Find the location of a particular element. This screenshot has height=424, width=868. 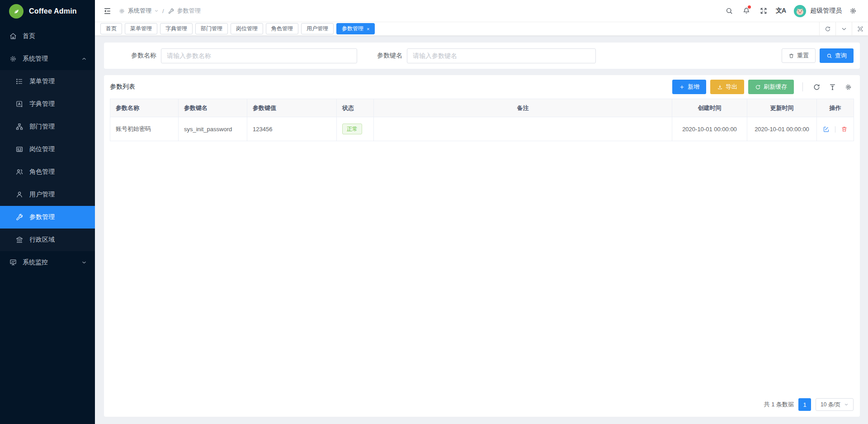

delete-icon is located at coordinates (844, 129).